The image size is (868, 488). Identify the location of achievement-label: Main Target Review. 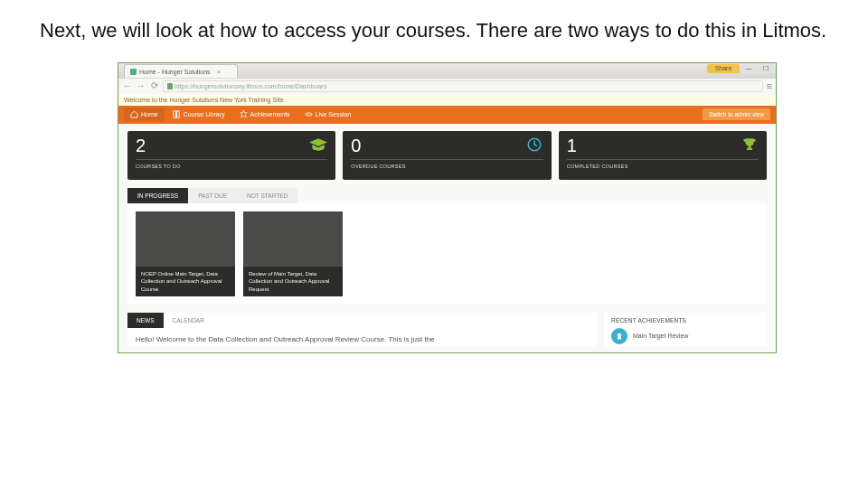
(660, 336).